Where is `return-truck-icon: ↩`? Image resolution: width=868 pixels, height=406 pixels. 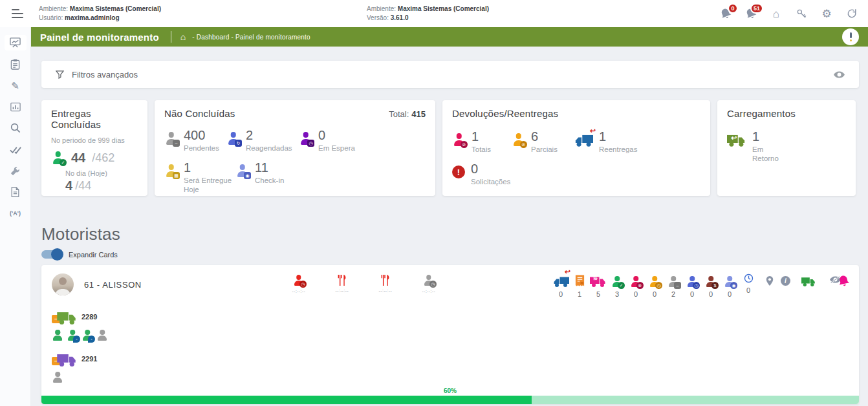
return-truck-icon: ↩ is located at coordinates (737, 148).